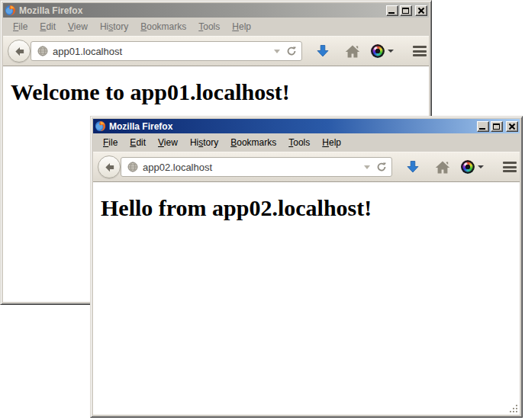 The image size is (525, 420). What do you see at coordinates (220, 92) in the screenshot?
I see `page-heading: Welcome to app01.localhost!` at bounding box center [220, 92].